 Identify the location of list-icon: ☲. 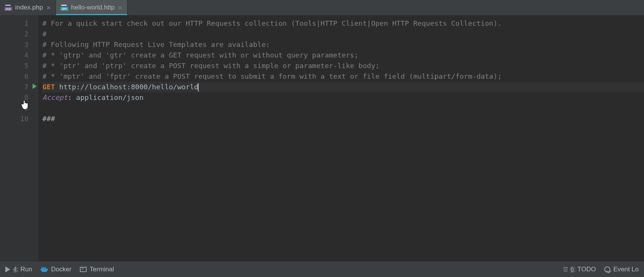
(565, 269).